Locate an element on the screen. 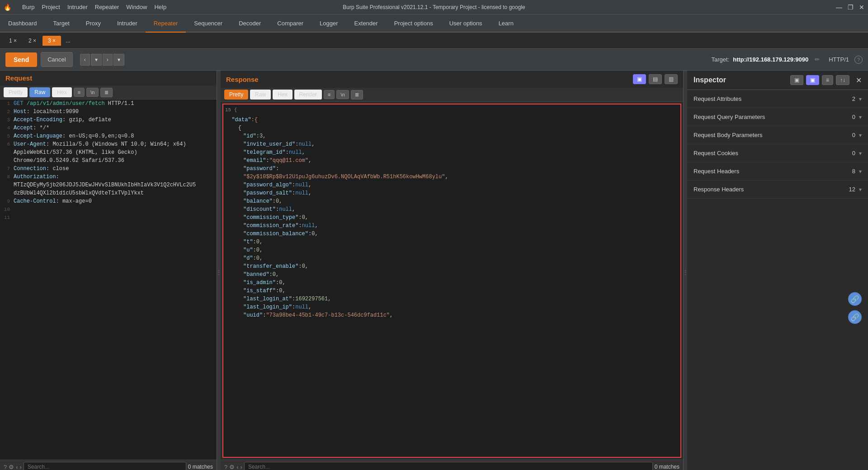 The width and height of the screenshot is (868, 470). nav-tab-user-options: User options is located at coordinates (466, 24).